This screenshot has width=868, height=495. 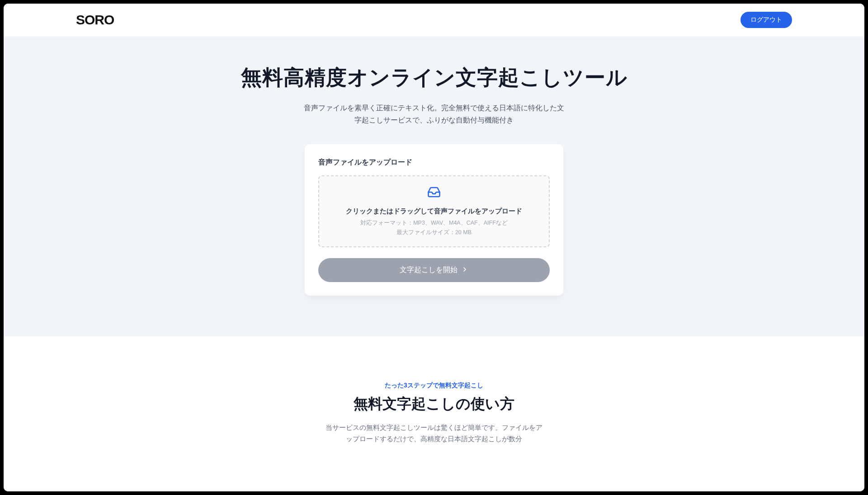 What do you see at coordinates (434, 270) in the screenshot?
I see `start-transcription-button: 文字起こしを開始` at bounding box center [434, 270].